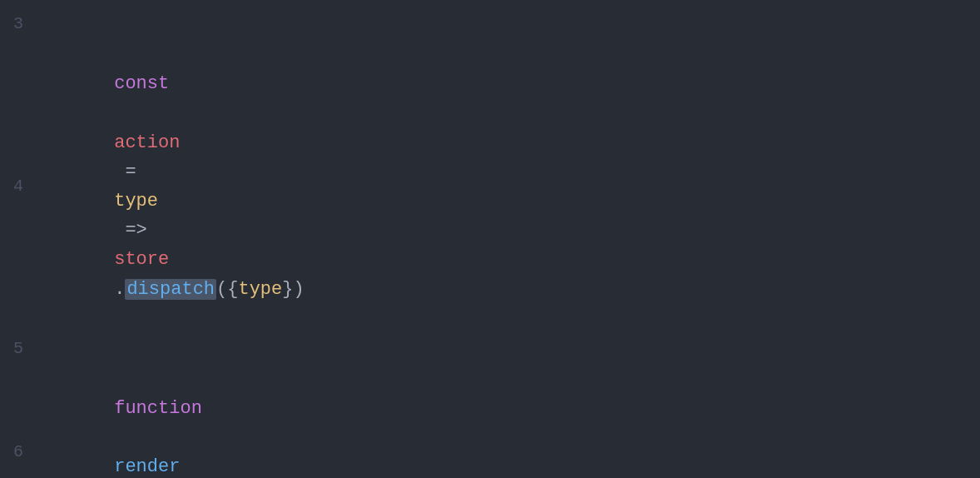  I want to click on keyword-const: const, so click(141, 83).